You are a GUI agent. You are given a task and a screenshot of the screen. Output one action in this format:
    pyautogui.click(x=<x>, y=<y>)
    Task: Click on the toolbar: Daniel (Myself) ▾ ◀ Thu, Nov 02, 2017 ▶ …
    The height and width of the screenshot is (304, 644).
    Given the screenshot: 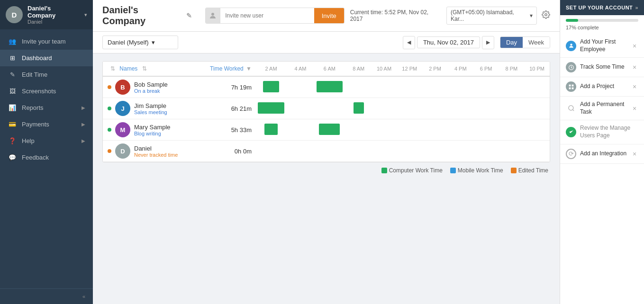 What is the action you would take?
    pyautogui.click(x=326, y=43)
    